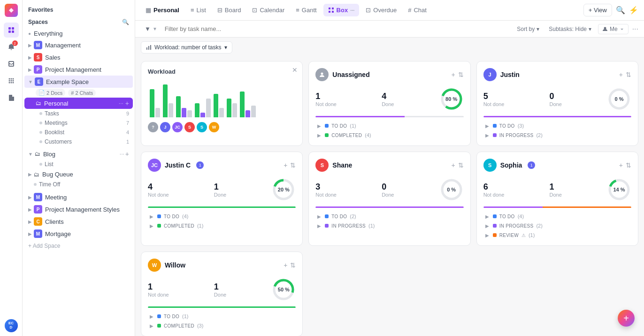  What do you see at coordinates (39, 82) in the screenshot?
I see `example-space-icon: E` at bounding box center [39, 82].